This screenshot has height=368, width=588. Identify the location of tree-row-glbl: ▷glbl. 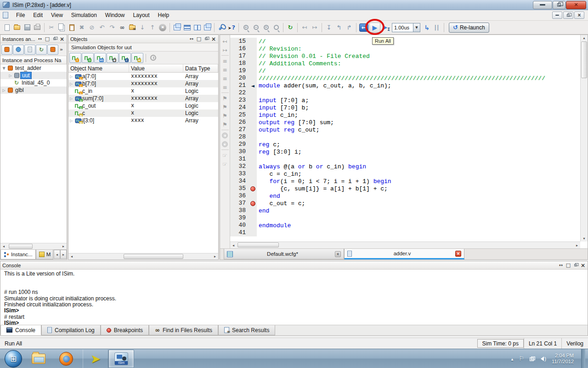
(34, 90).